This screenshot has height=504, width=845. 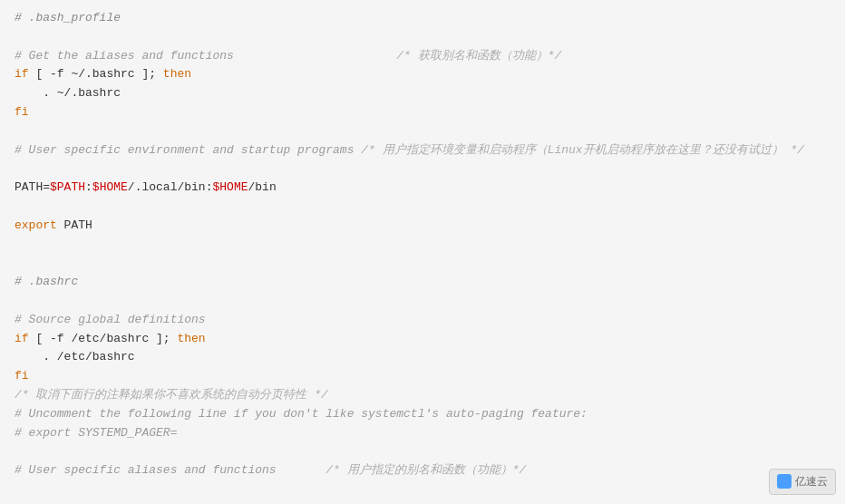 What do you see at coordinates (422, 433) in the screenshot?
I see `code-line: # export SYSTEMD_PAGER=` at bounding box center [422, 433].